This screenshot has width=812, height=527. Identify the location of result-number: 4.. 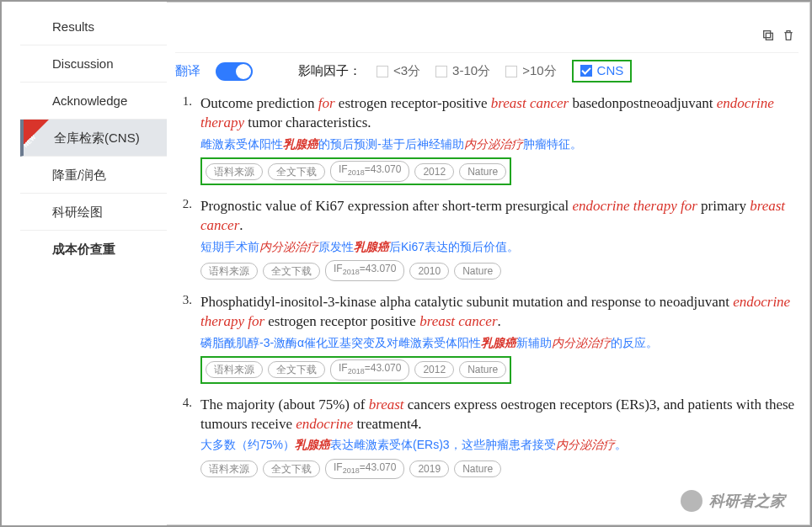
(184, 438).